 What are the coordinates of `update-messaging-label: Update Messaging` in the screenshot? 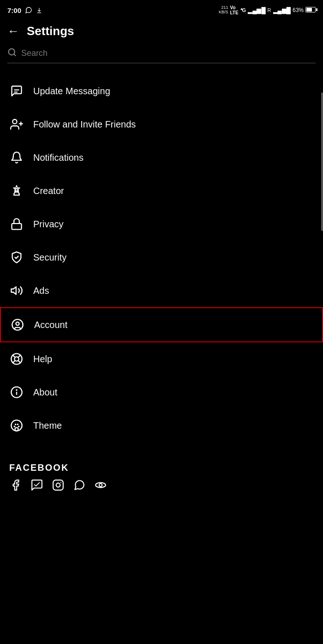 It's located at (72, 91).